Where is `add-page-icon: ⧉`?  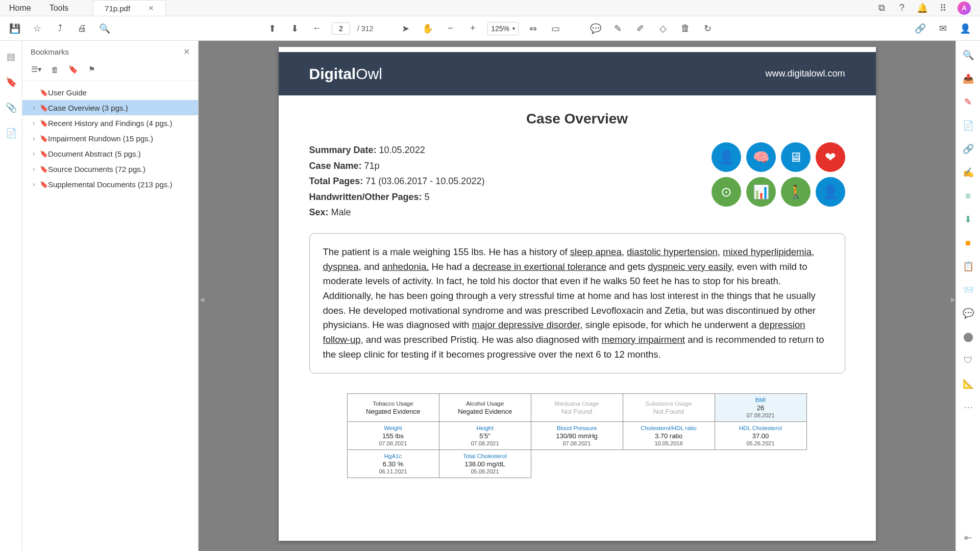
add-page-icon: ⧉ is located at coordinates (881, 8).